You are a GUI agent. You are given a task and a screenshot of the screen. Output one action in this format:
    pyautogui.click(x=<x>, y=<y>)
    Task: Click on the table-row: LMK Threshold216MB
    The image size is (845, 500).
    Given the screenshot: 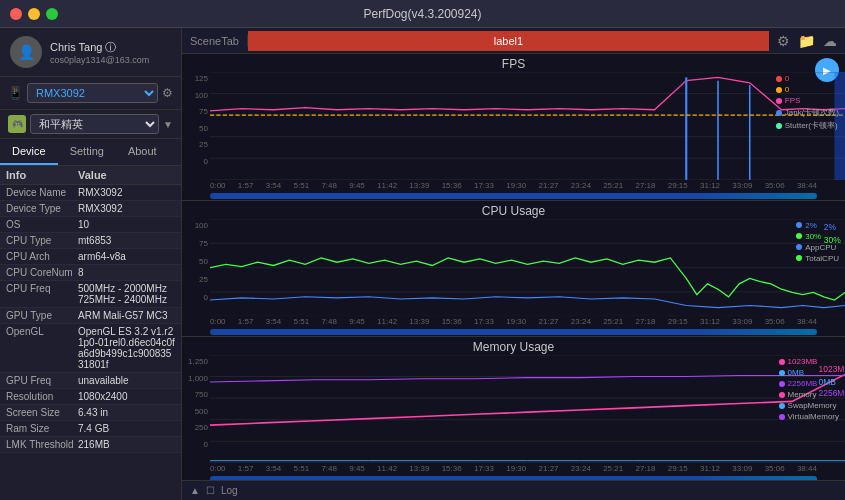 What is the action you would take?
    pyautogui.click(x=90, y=445)
    